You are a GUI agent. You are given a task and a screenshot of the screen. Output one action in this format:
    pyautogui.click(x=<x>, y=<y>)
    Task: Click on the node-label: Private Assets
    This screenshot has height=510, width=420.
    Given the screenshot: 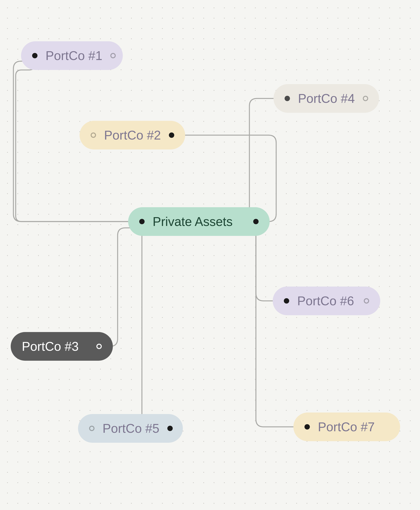 What is the action you would take?
    pyautogui.click(x=193, y=222)
    